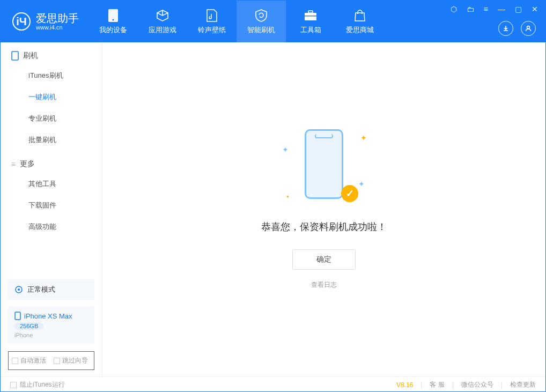 Image resolution: width=546 pixels, height=392 pixels. I want to click on menu-icon: ≡, so click(486, 9).